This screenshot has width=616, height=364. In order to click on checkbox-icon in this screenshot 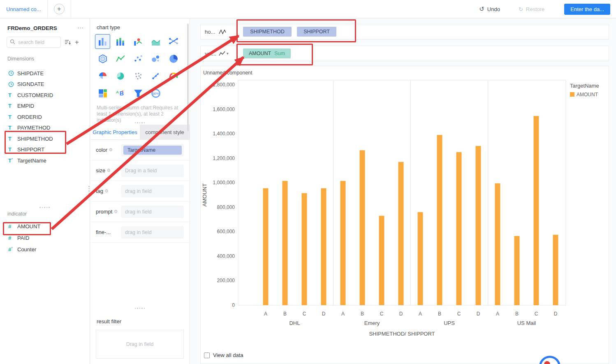, I will do `click(207, 355)`.